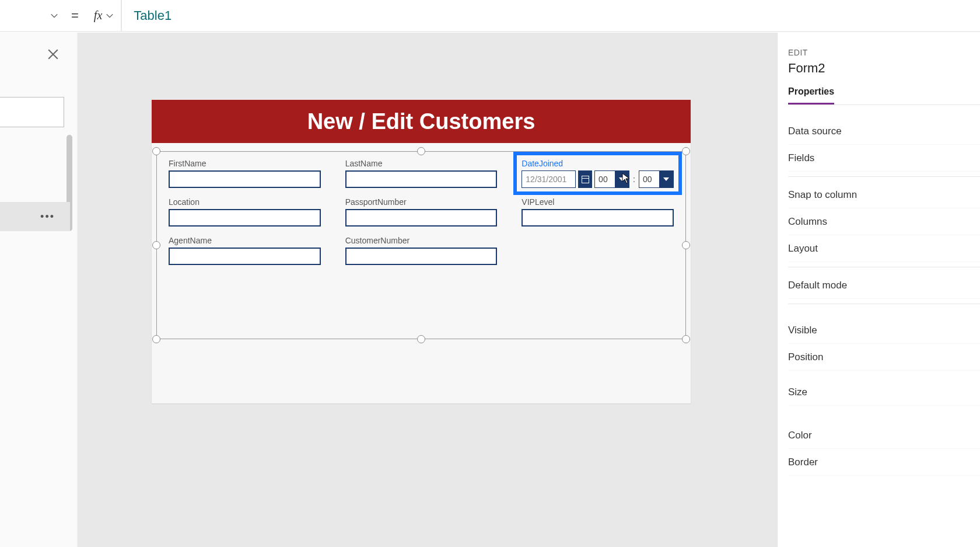 This screenshot has width=980, height=547. Describe the element at coordinates (597, 179) in the screenshot. I see `date-time-row: 12/31/2001 00 : 00` at that location.